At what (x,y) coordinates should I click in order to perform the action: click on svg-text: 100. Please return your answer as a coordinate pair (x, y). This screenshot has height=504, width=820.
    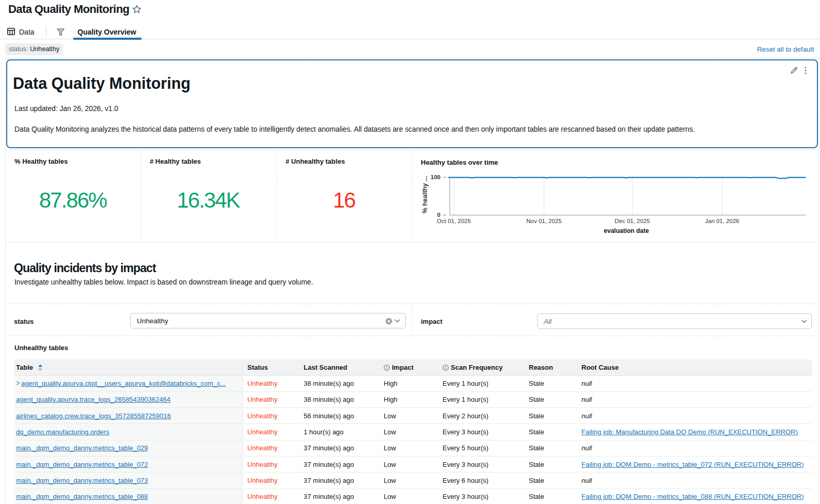
    Looking at the image, I should click on (436, 177).